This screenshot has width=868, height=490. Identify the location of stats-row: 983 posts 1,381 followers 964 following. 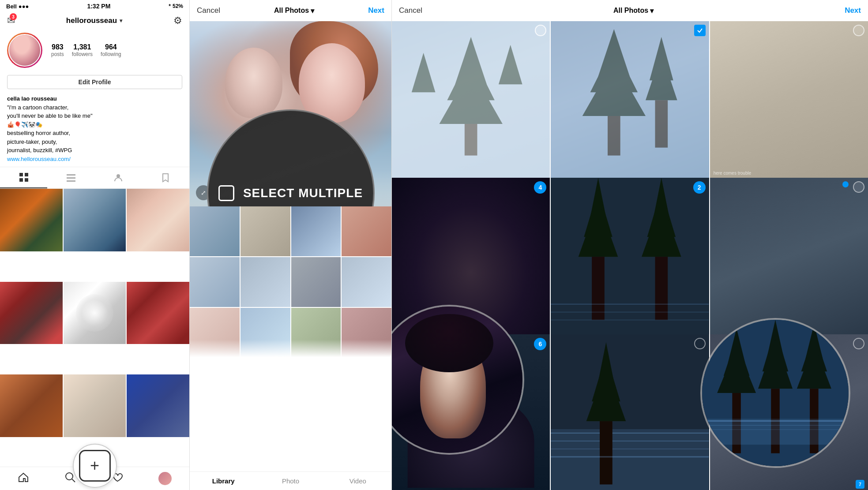
(86, 50).